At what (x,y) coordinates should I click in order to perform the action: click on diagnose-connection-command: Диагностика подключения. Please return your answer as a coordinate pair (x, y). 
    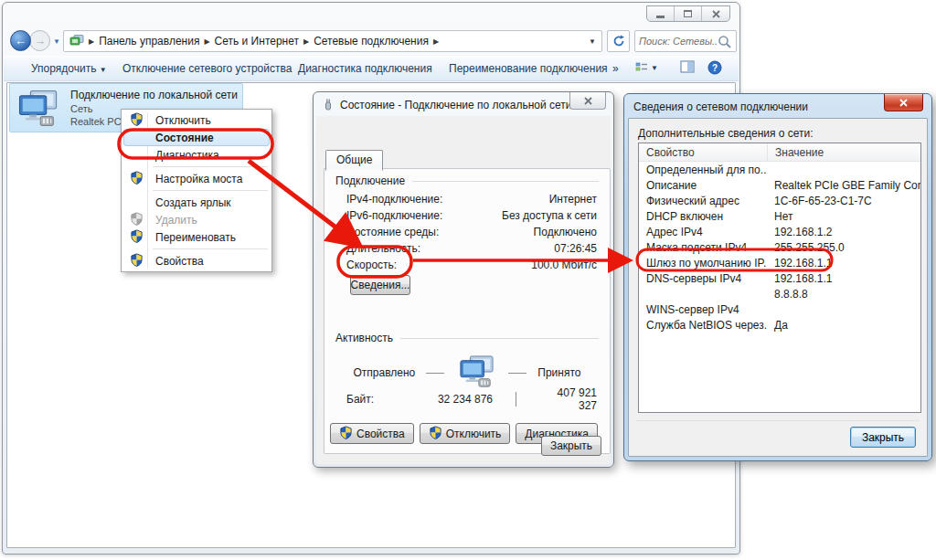
    Looking at the image, I should click on (366, 69).